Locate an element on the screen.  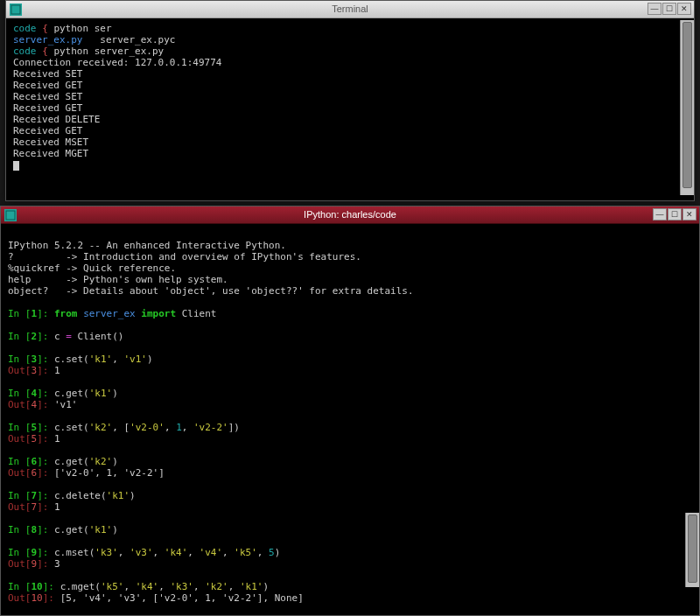
code-token: 'v2-0' is located at coordinates (147, 427).